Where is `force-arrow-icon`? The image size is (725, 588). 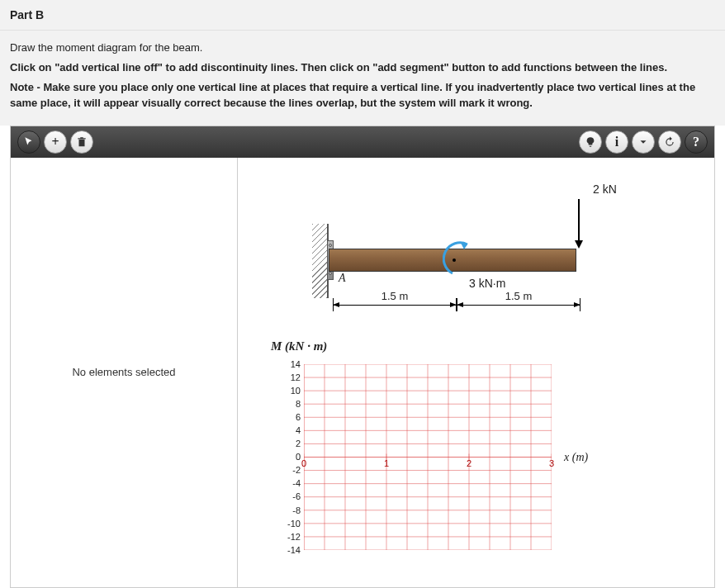
force-arrow-icon is located at coordinates (579, 224).